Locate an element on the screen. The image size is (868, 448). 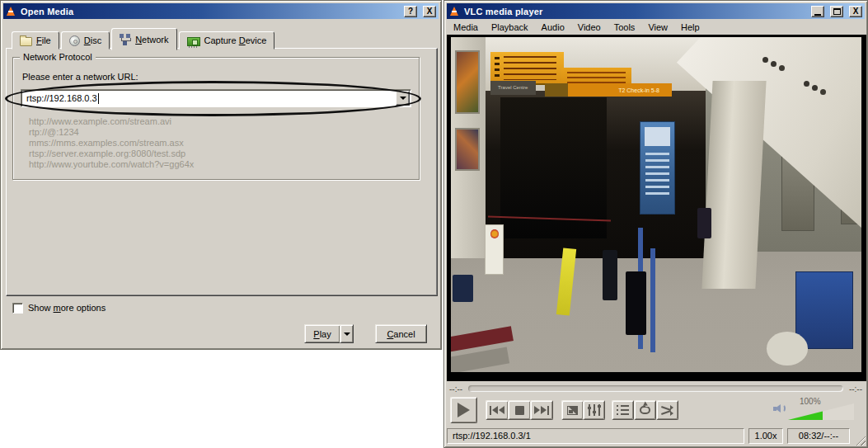
volume-percent-label: 100% is located at coordinates (810, 401).